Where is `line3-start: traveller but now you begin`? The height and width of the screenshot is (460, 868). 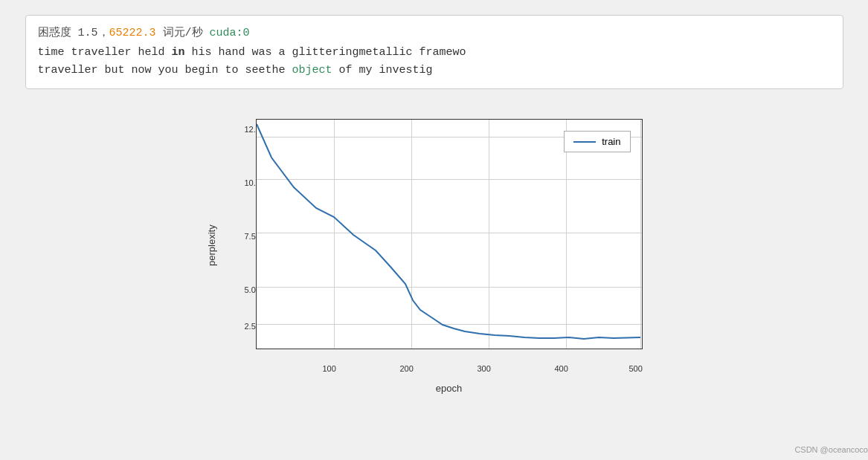
line3-start: traveller but now you begin is located at coordinates (132, 70).